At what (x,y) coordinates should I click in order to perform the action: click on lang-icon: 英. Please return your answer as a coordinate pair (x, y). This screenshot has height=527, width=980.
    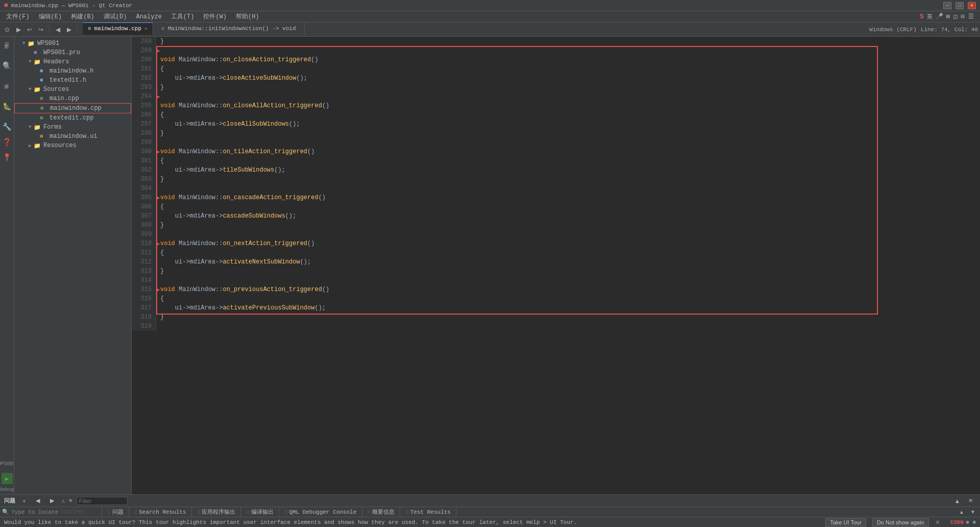
    Looking at the image, I should click on (930, 16).